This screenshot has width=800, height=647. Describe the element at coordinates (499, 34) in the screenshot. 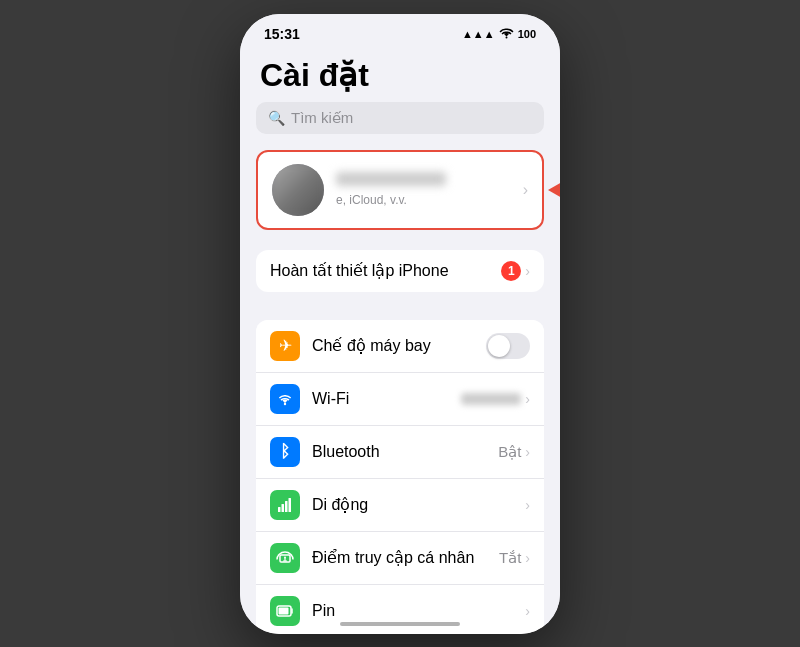

I see `status-icons: ▲▲▲ 100` at that location.